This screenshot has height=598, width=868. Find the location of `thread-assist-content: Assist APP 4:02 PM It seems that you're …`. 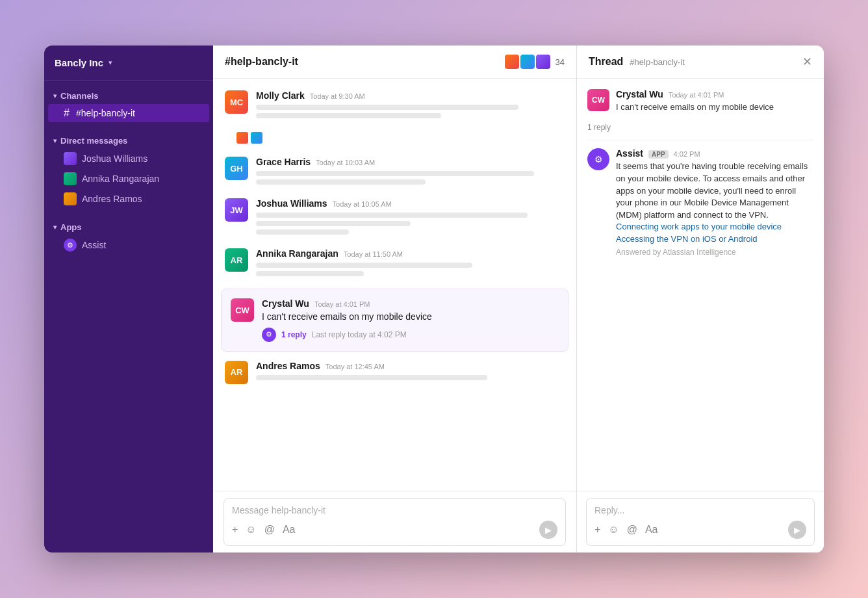

thread-assist-content: Assist APP 4:02 PM It seems that you're … is located at coordinates (715, 203).